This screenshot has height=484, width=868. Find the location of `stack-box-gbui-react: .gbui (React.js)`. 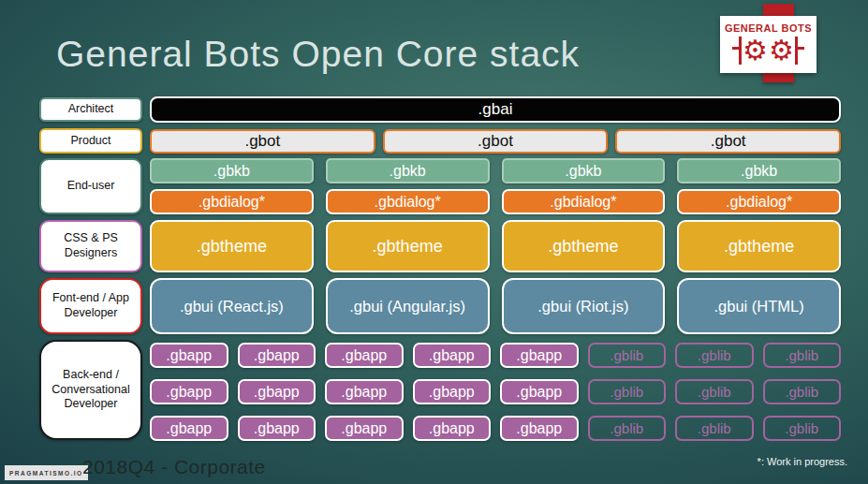

stack-box-gbui-react: .gbui (React.js) is located at coordinates (232, 306).